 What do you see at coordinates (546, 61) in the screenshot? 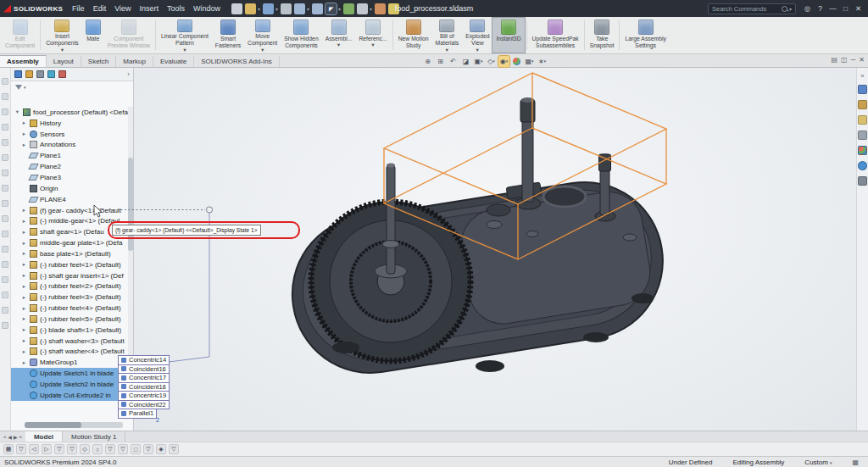
I see `view-settings-icon-caret: ▾` at bounding box center [546, 61].